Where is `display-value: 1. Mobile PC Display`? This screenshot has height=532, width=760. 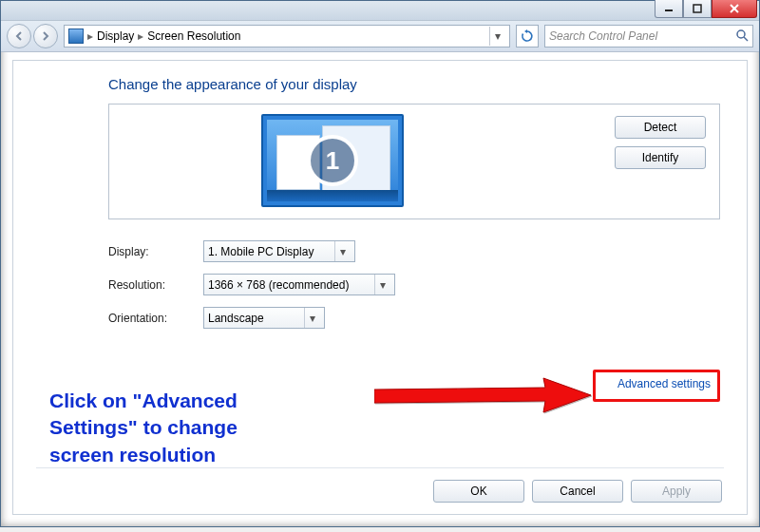 display-value: 1. Mobile PC Display is located at coordinates (260, 252).